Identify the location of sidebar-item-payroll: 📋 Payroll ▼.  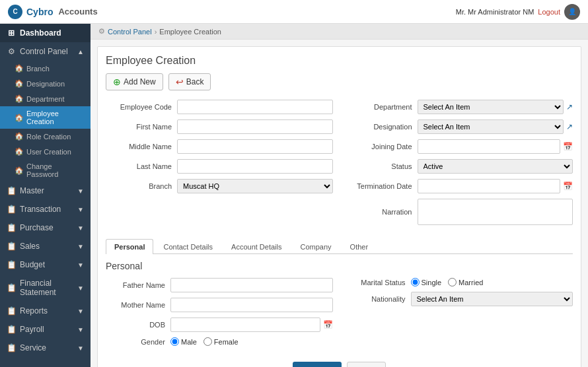
(45, 329).